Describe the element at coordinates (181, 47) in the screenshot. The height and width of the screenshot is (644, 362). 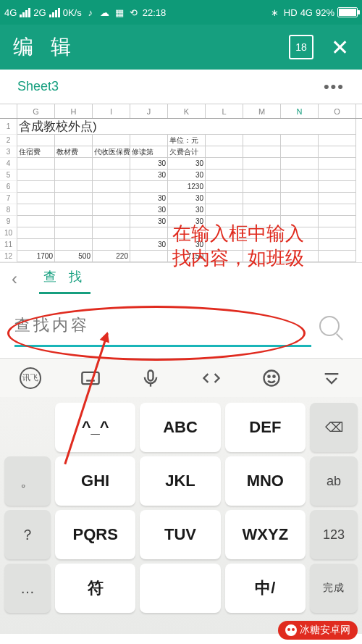
I see `app-header: 编 辑 18 ✕` at that location.